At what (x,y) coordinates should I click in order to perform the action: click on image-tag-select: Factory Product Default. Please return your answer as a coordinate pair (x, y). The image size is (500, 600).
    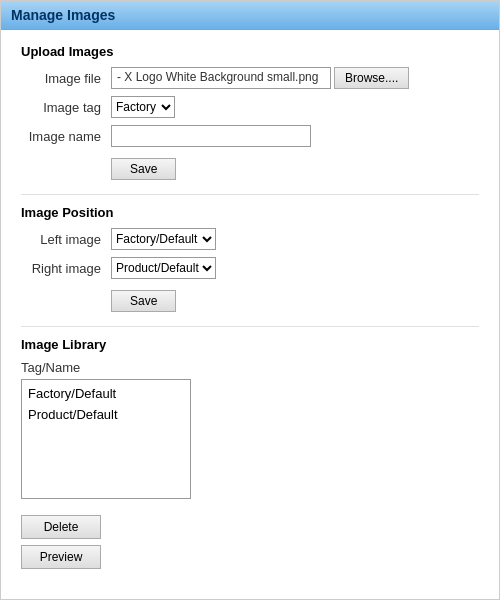
    Looking at the image, I should click on (143, 107).